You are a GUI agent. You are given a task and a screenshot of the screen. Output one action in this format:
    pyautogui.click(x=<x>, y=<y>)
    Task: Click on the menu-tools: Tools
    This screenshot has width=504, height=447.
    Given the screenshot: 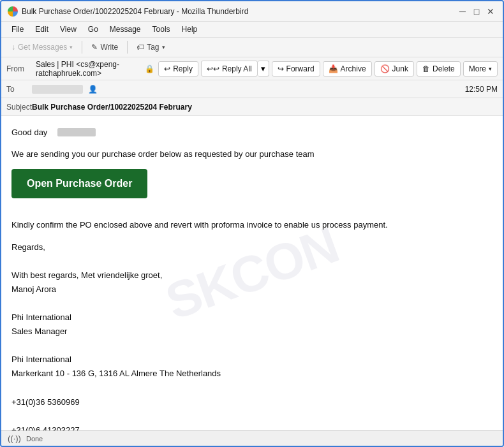 What is the action you would take?
    pyautogui.click(x=161, y=29)
    